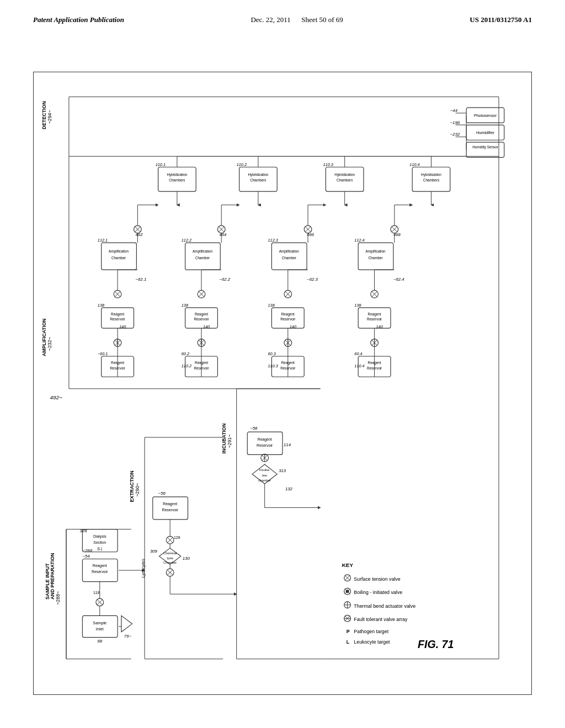 Image resolution: width=565 pixels, height=728 pixels. Describe the element at coordinates (170, 558) in the screenshot. I see `svg-text: lysis` at that location.